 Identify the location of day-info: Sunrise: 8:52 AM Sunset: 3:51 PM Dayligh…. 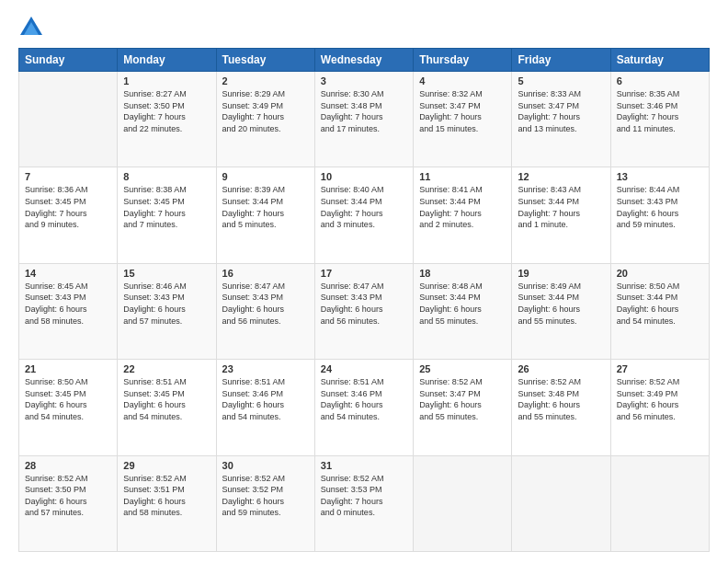
(166, 496).